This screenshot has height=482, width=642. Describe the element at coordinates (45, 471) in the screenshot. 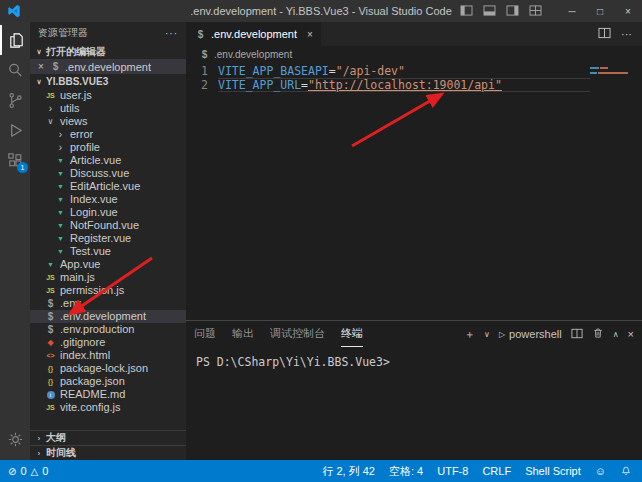

I see `warnings-count: 0` at that location.